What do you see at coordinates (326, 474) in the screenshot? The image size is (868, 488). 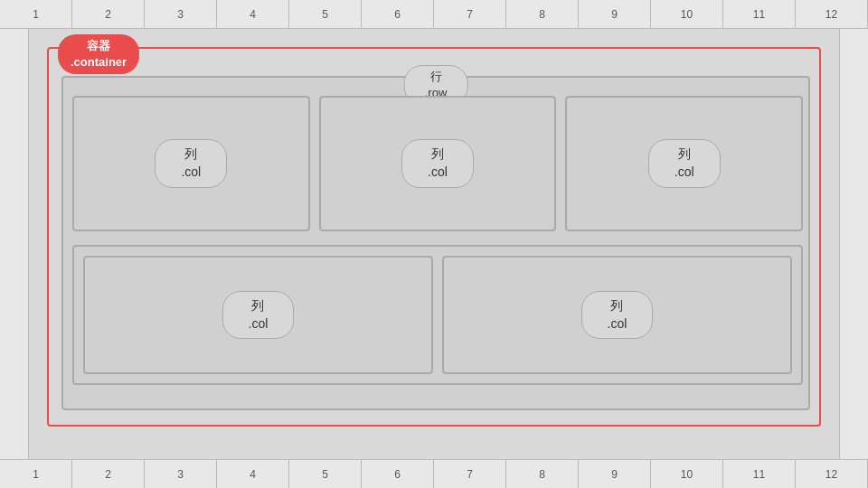 I see `bottom-ruler-tick-5: 5` at bounding box center [326, 474].